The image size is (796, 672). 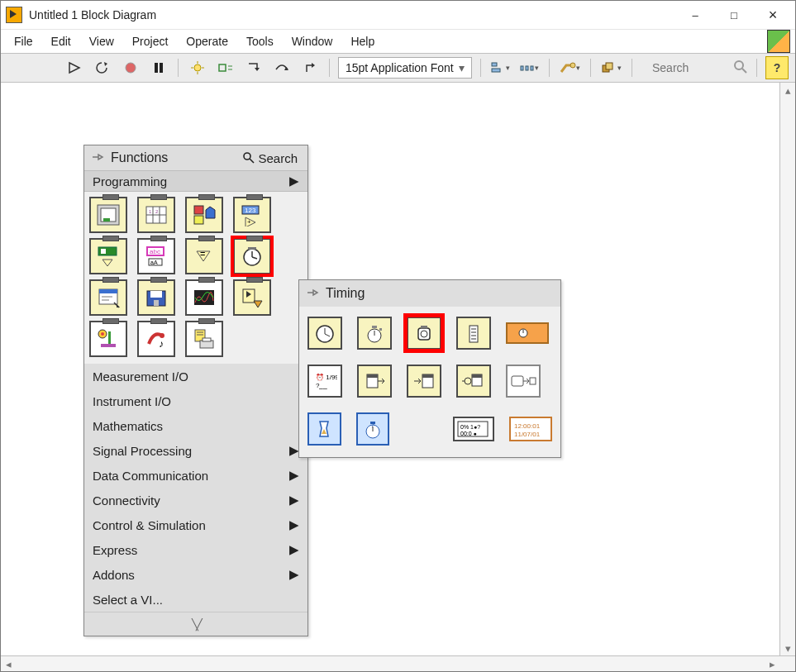 What do you see at coordinates (196, 625) in the screenshot?
I see `double-chevron-down-icon: ╲╱` at bounding box center [196, 625].